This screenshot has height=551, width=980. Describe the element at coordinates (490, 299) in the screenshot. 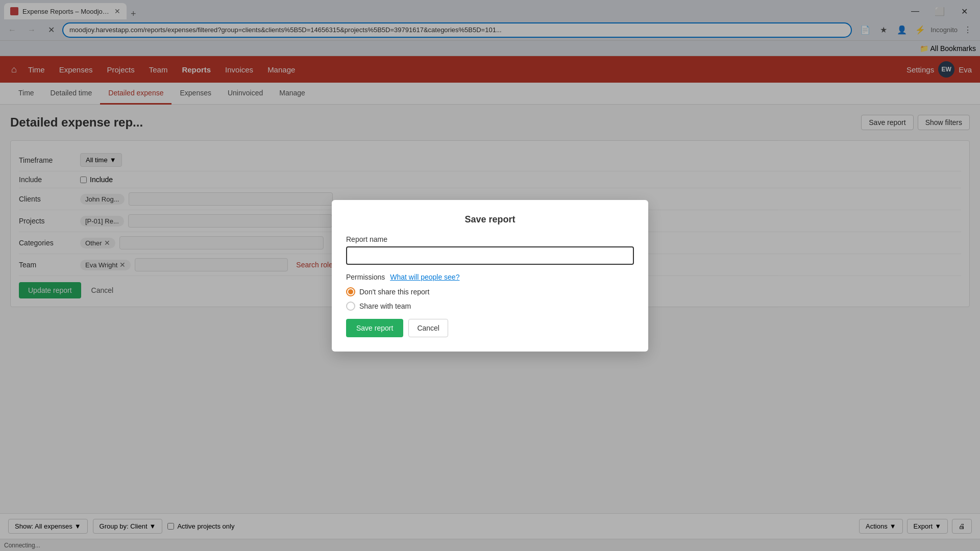

I see `radio-group: Don't share this report Share with team` at that location.